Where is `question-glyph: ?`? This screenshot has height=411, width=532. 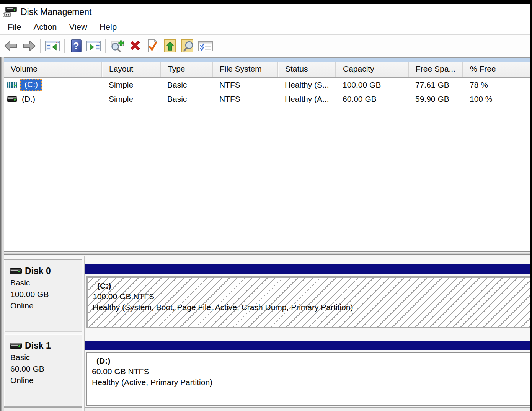 question-glyph: ? is located at coordinates (76, 46).